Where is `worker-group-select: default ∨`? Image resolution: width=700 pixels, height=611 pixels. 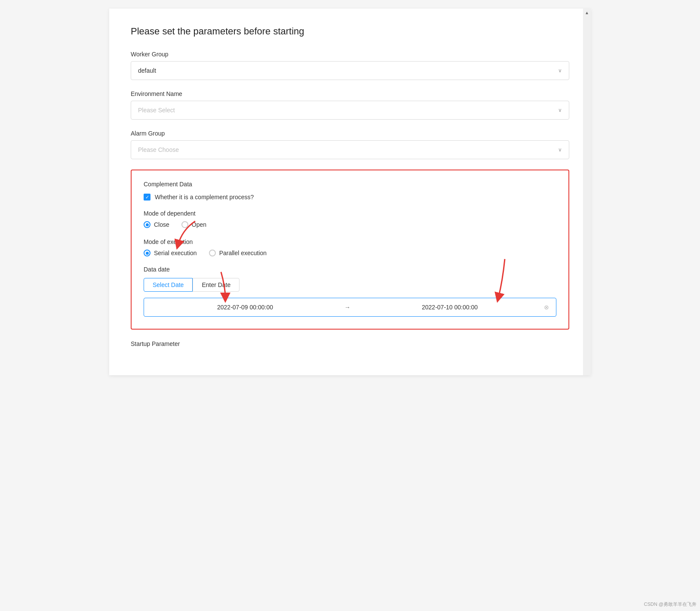 worker-group-select: default ∨ is located at coordinates (350, 71).